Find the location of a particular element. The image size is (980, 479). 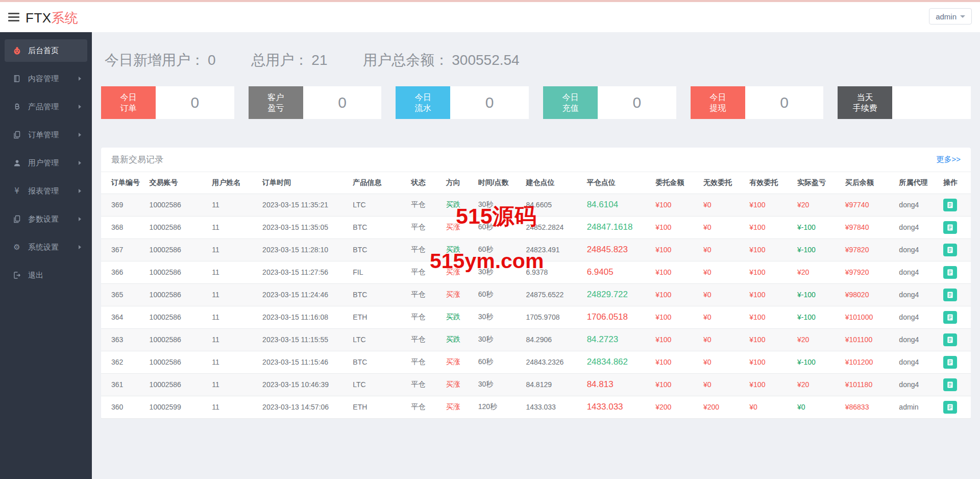

table-cell: 366 is located at coordinates (124, 272).